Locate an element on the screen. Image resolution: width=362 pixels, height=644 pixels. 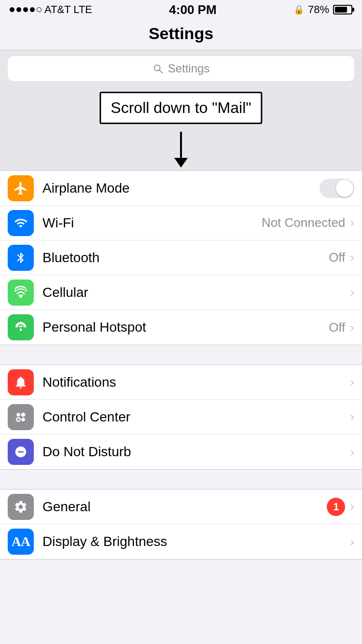
search-placeholder: Settings is located at coordinates (189, 69).